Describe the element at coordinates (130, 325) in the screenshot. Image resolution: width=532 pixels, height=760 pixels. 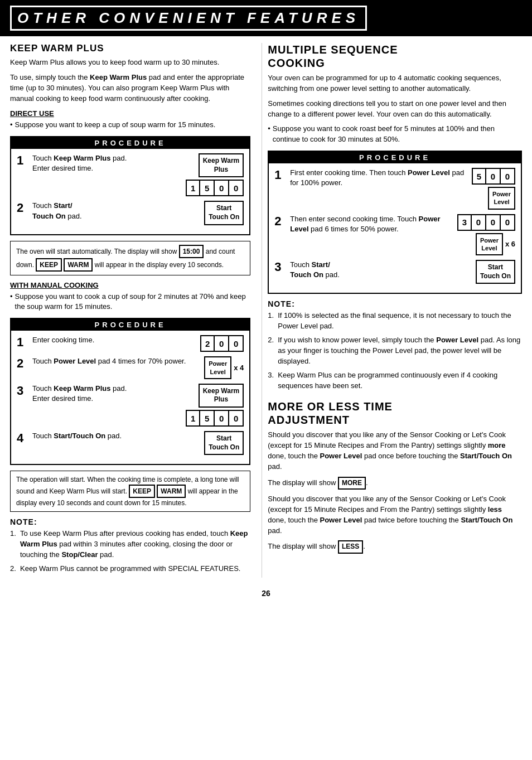
I see `manual-procedure-header: PROCEDURE` at that location.